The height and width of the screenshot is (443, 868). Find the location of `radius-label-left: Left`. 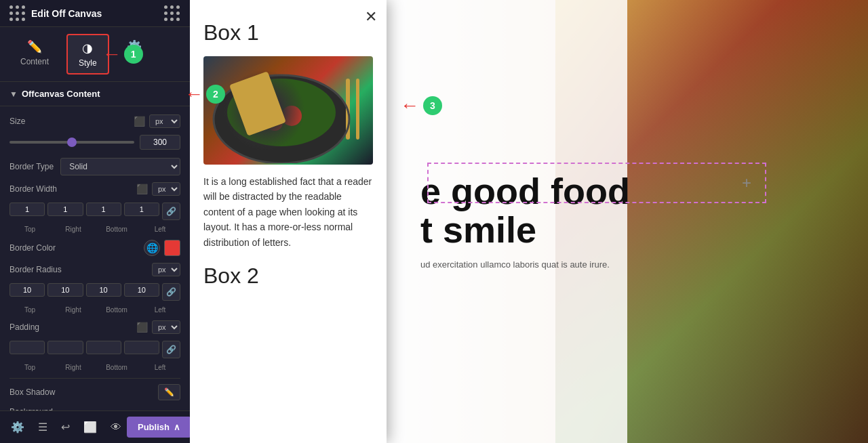

radius-label-left: Left is located at coordinates (160, 310).